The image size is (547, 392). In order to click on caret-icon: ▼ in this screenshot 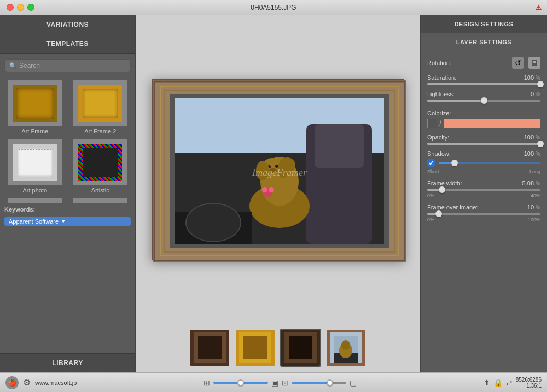, I will do `click(63, 221)`.